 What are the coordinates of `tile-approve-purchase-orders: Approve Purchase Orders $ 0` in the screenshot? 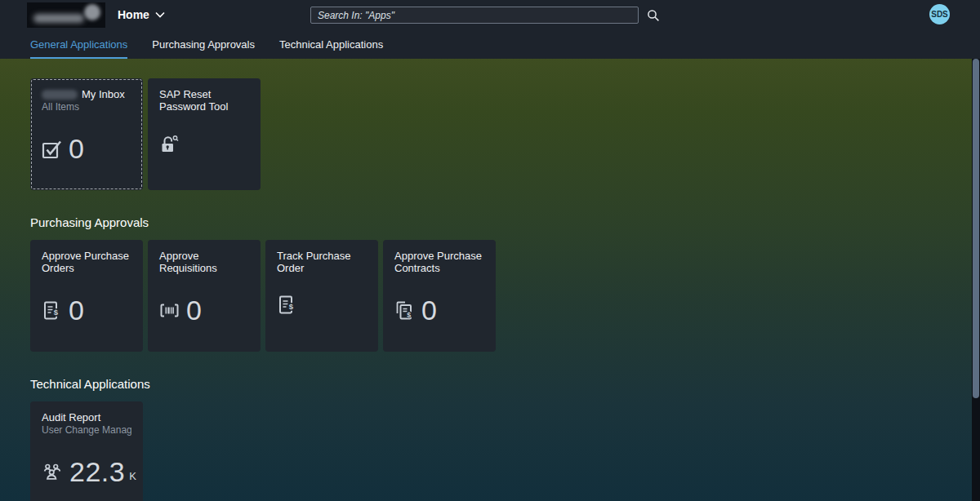 It's located at (87, 295).